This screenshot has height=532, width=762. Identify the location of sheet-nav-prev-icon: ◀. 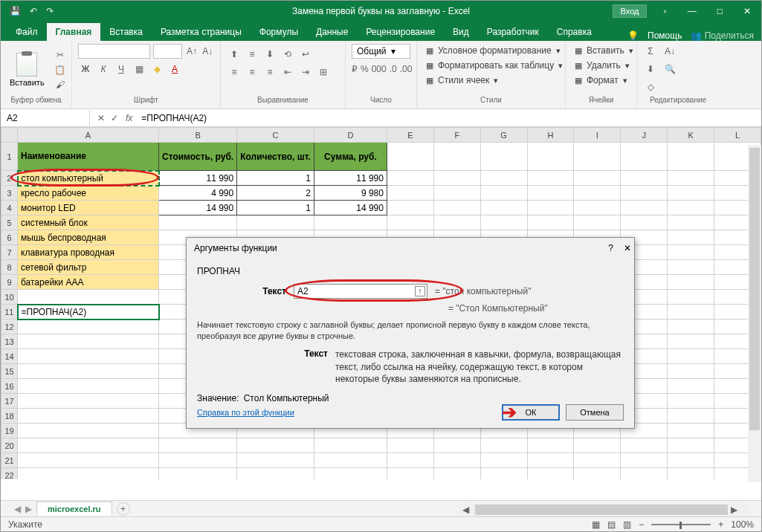
(18, 509).